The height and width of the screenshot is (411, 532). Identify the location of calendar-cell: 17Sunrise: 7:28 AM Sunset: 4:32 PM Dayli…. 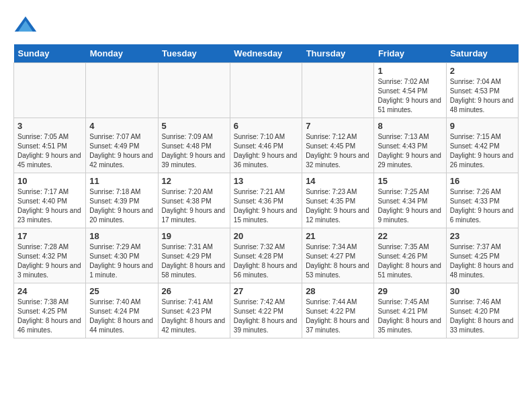
(50, 256).